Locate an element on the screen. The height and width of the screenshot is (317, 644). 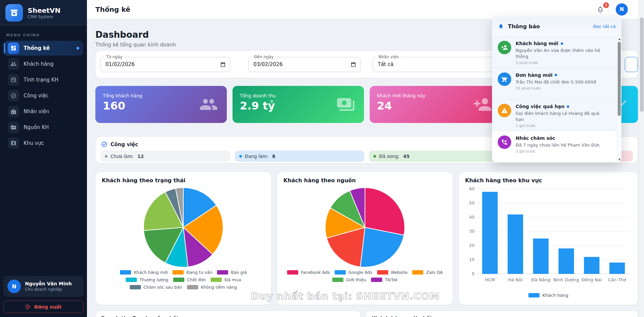
notification-text: Gọi điện khách hàng Lê Hoàng đã quá hạn is located at coordinates (561, 117).